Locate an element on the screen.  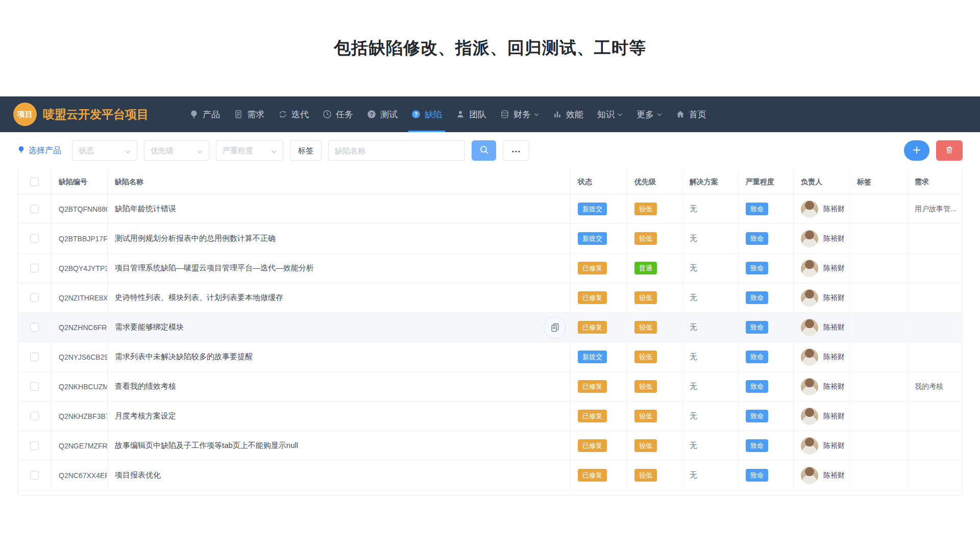
person-icon is located at coordinates (460, 114).